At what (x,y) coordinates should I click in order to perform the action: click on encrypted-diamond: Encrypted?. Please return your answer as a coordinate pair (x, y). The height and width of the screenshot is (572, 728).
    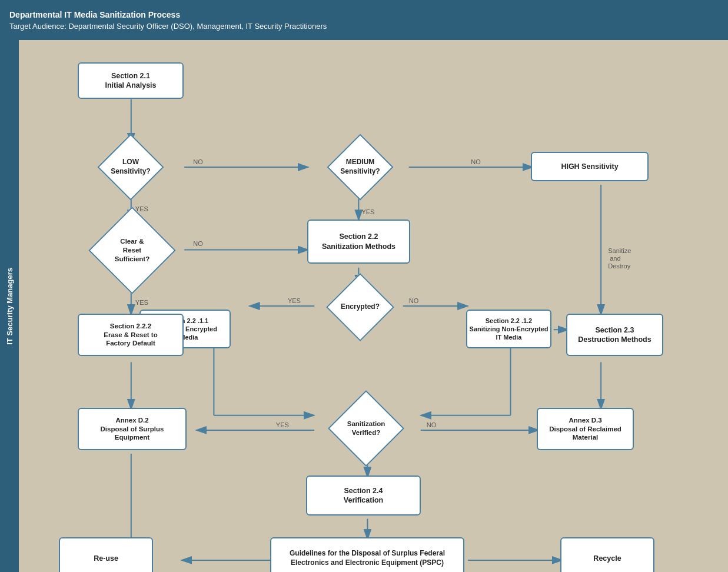
    Looking at the image, I should click on (360, 307).